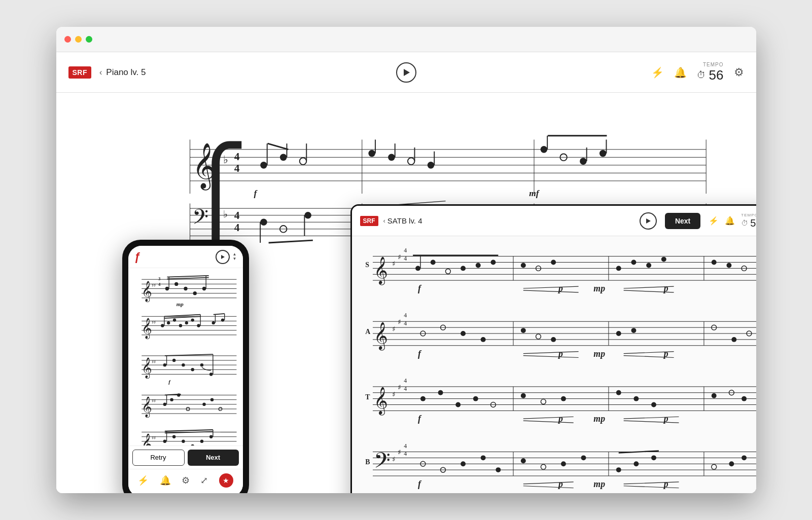 This screenshot has width=812, height=520. Describe the element at coordinates (204, 480) in the screenshot. I see `phone-expand-icon: ⤢` at that location.